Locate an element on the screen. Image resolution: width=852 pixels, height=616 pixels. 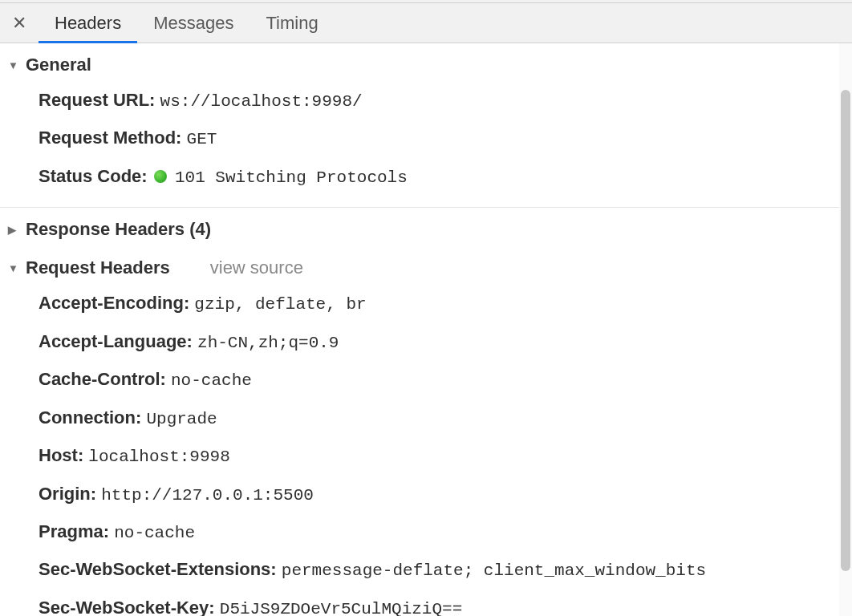
section-title: Request Headers is located at coordinates (98, 268).